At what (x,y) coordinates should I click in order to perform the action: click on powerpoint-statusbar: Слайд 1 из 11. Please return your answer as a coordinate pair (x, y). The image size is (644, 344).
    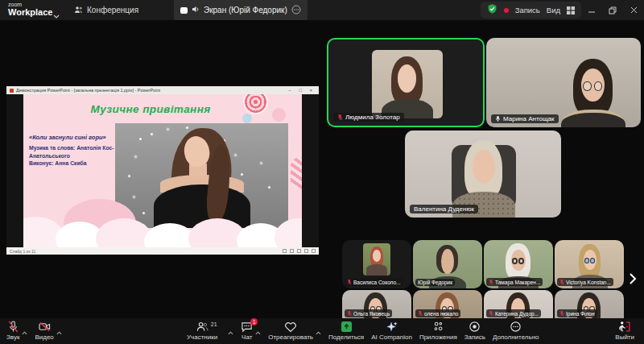
    Looking at the image, I should click on (163, 251).